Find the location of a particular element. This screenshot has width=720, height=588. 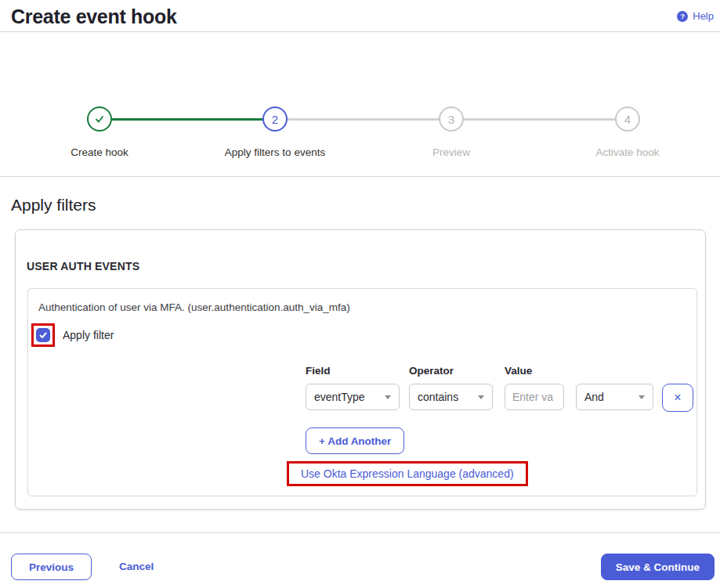

event-description: Authentication of user via MFA. (user.au… is located at coordinates (194, 307).